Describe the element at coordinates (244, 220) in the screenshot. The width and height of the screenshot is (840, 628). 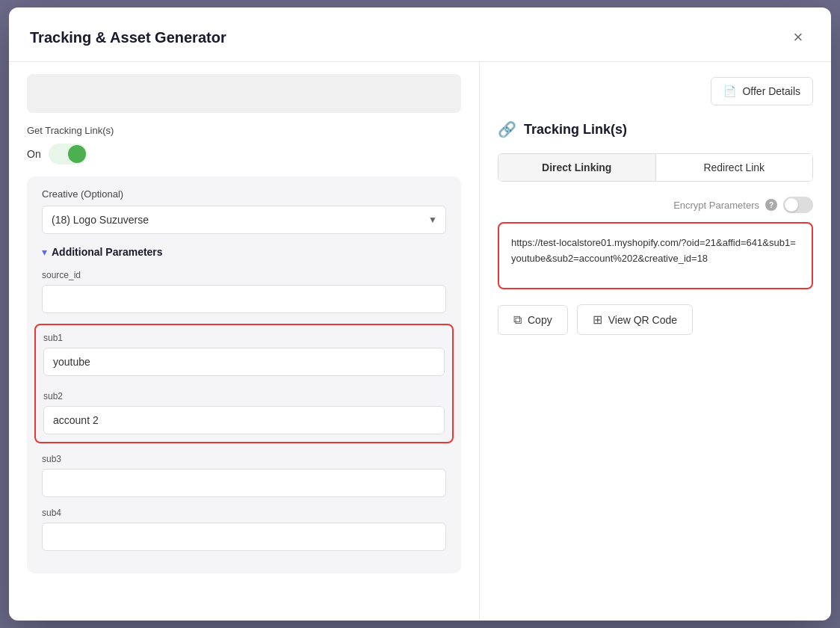
I see `creative-select-wrapper: (18) Logo Suzuverse ▼` at that location.